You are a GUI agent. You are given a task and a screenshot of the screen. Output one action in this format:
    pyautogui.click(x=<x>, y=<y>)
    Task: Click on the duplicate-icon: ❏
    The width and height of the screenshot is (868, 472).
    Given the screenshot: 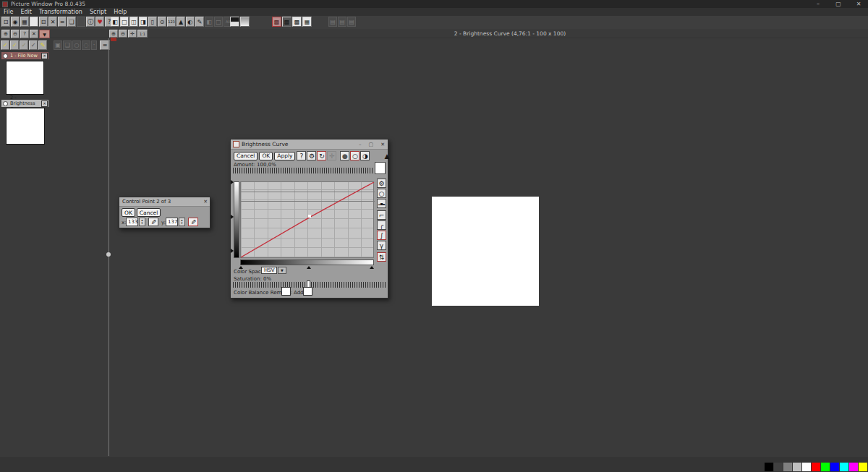 What is the action you would take?
    pyautogui.click(x=72, y=22)
    